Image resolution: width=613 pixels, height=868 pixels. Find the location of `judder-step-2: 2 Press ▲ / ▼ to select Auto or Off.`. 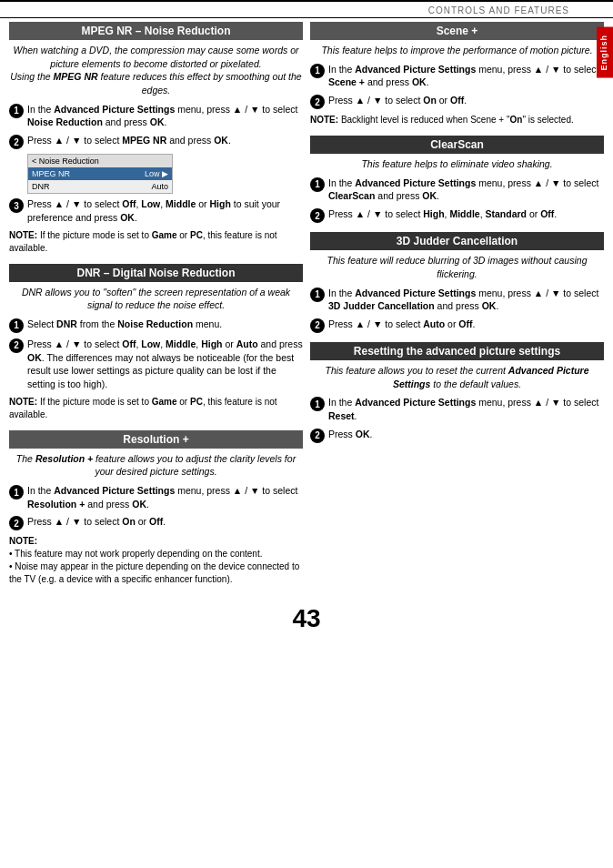

judder-step-2: 2 Press ▲ / ▼ to select Auto or Off. is located at coordinates (457, 326).